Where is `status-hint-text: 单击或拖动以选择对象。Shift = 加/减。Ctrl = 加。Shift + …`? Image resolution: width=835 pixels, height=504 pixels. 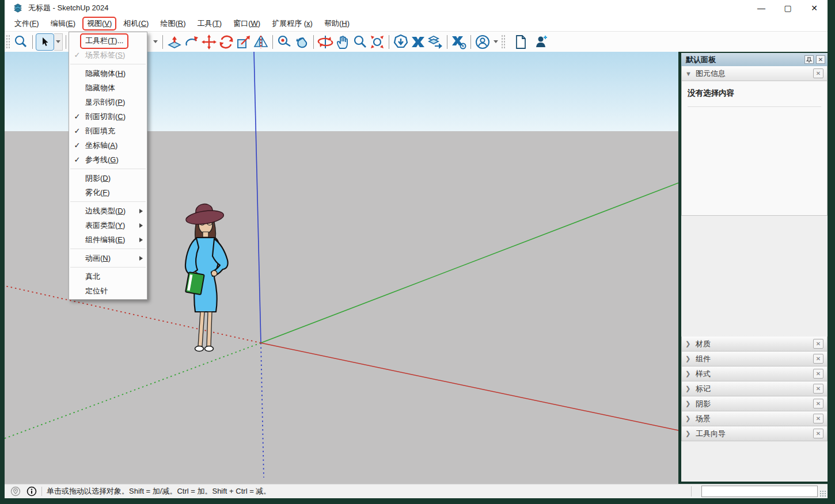
status-hint-text: 单击或拖动以选择对象。Shift = 加/减。Ctrl = 加。Shift + … is located at coordinates (159, 491).